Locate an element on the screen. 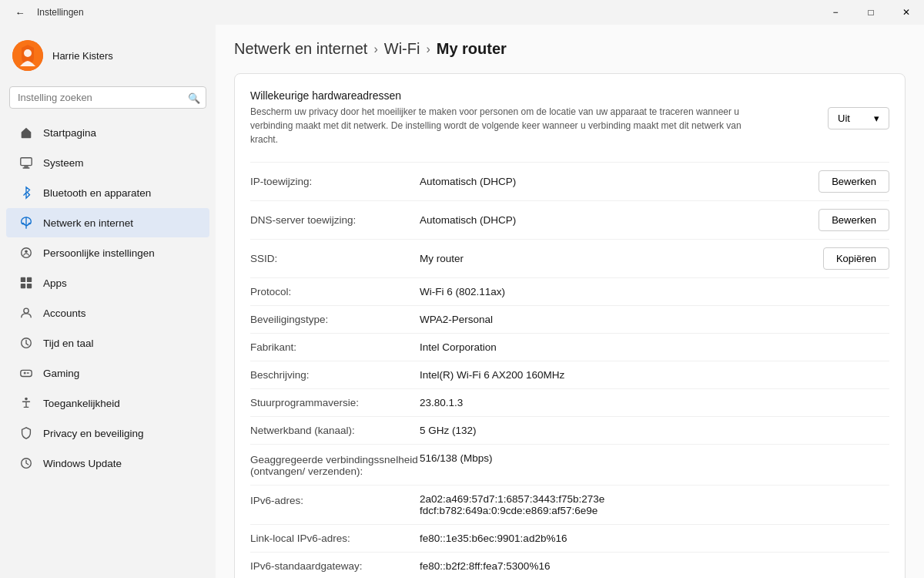  beschrijving-row: Beschrijving: Intel(R) Wi-Fi 6 AX200 160… is located at coordinates (570, 375).